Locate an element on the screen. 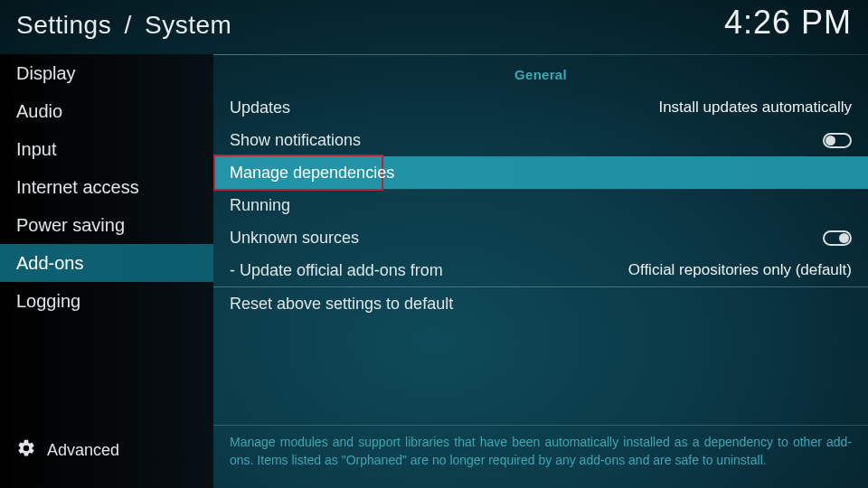 The image size is (868, 488). sidebar-item-input: Input is located at coordinates (107, 149).